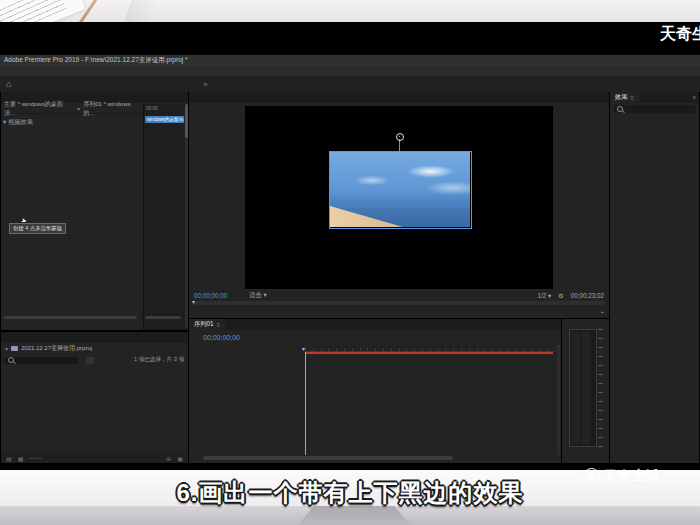 The image size is (700, 525). Describe the element at coordinates (8, 84) in the screenshot. I see `home-icon: ⌂` at that location.